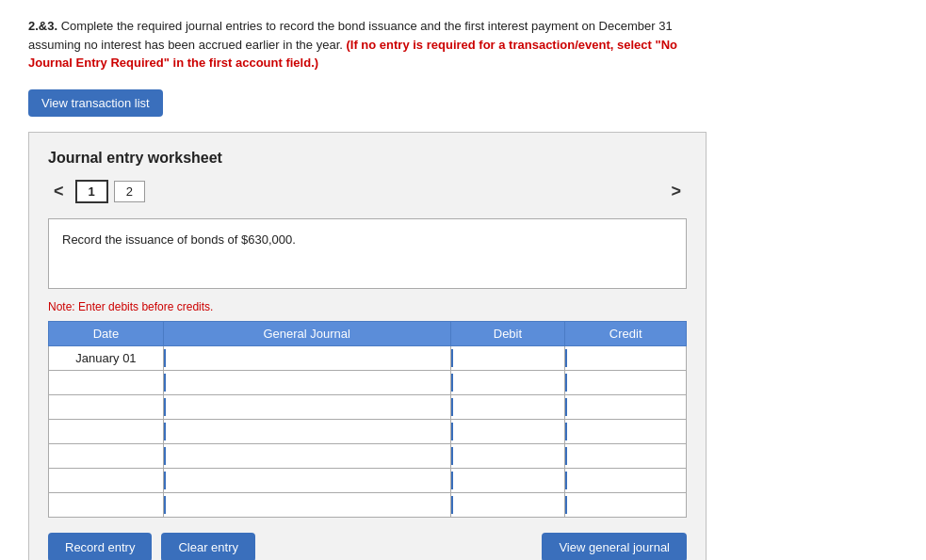  I want to click on instructions-number: 2.&3., so click(43, 26).